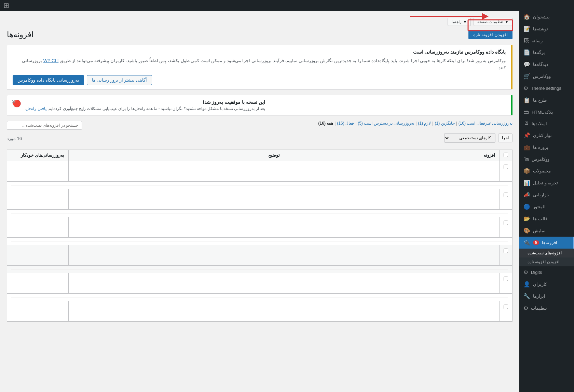  Describe the element at coordinates (491, 35) in the screenshot. I see `add-new-plugin-button: افزودن افزونه تازه` at that location.